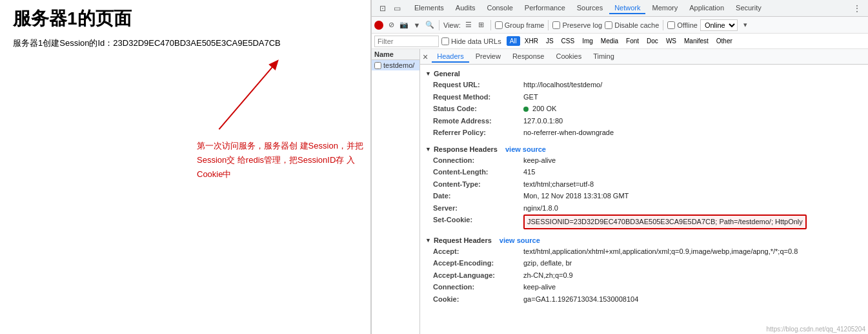 This screenshot has width=868, height=334. What do you see at coordinates (577, 25) in the screenshot?
I see `preserve-log-checkbox: Preserve log` at bounding box center [577, 25].